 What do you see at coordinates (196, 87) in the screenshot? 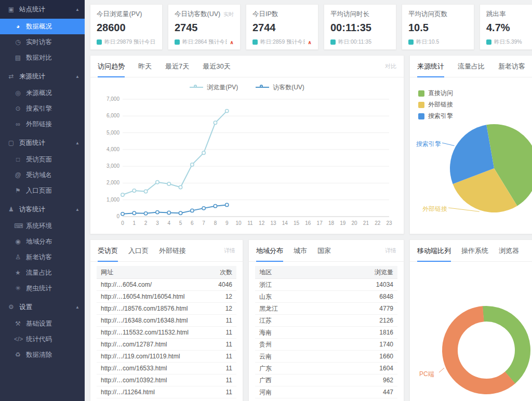
I see `legend-marker-icon` at bounding box center [196, 87].